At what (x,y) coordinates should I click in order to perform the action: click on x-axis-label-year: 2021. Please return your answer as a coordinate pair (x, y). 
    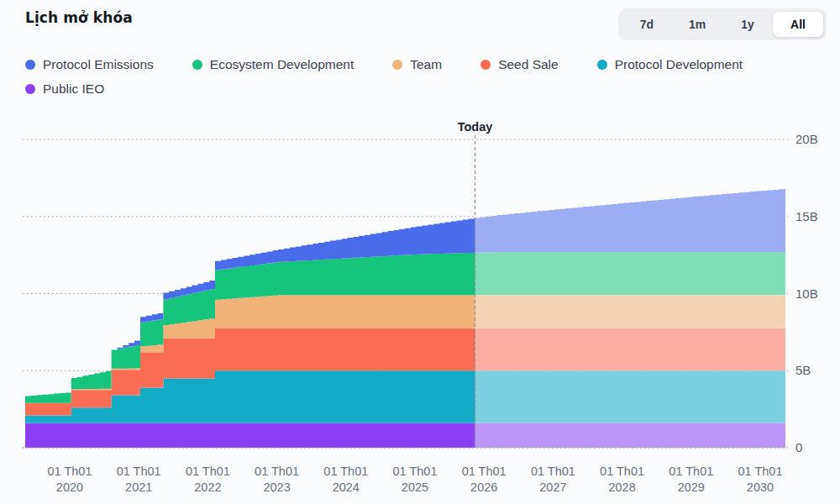
    Looking at the image, I should click on (139, 487).